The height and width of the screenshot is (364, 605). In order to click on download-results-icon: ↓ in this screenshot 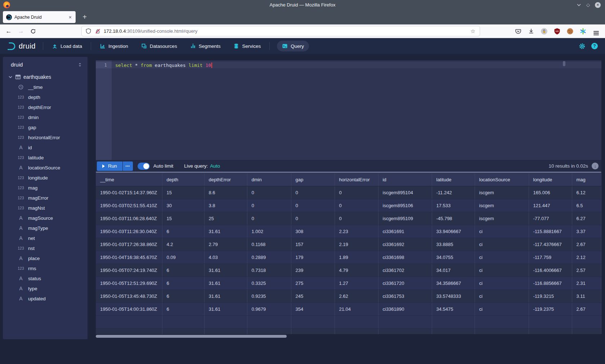, I will do `click(595, 166)`.